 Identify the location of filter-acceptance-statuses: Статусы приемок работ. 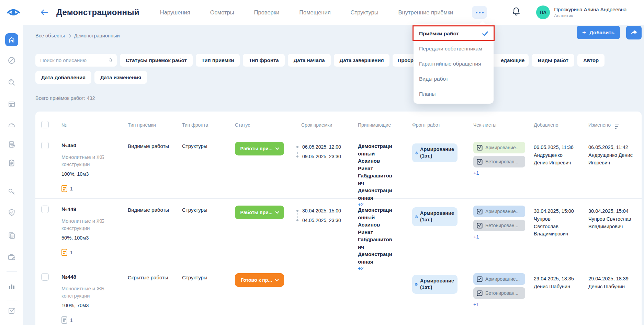
(156, 60).